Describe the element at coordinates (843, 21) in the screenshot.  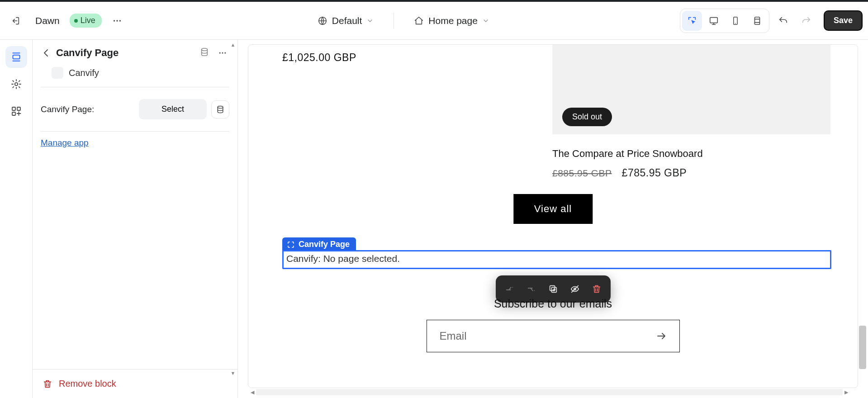
I see `save-button: Save` at that location.